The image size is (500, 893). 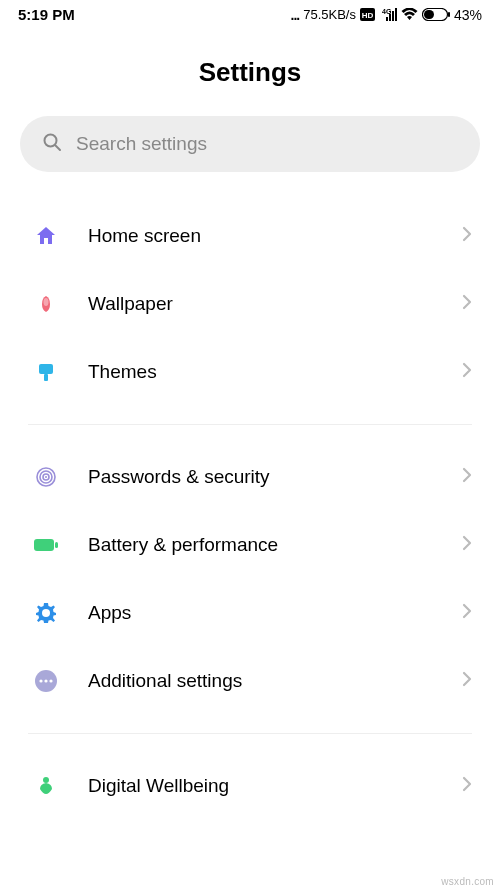 I want to click on signal-4g-icon: 4G, so click(x=388, y=14).